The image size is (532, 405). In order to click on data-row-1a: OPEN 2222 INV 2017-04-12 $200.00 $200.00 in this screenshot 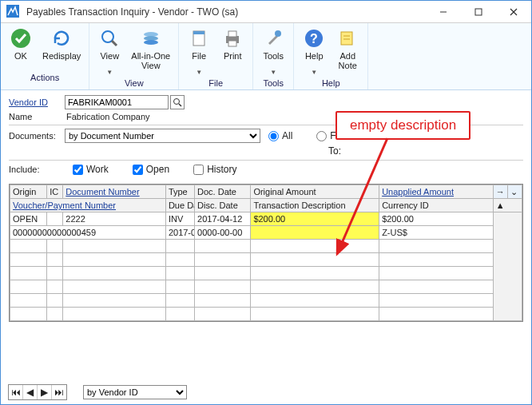, I will do `click(267, 219)`.